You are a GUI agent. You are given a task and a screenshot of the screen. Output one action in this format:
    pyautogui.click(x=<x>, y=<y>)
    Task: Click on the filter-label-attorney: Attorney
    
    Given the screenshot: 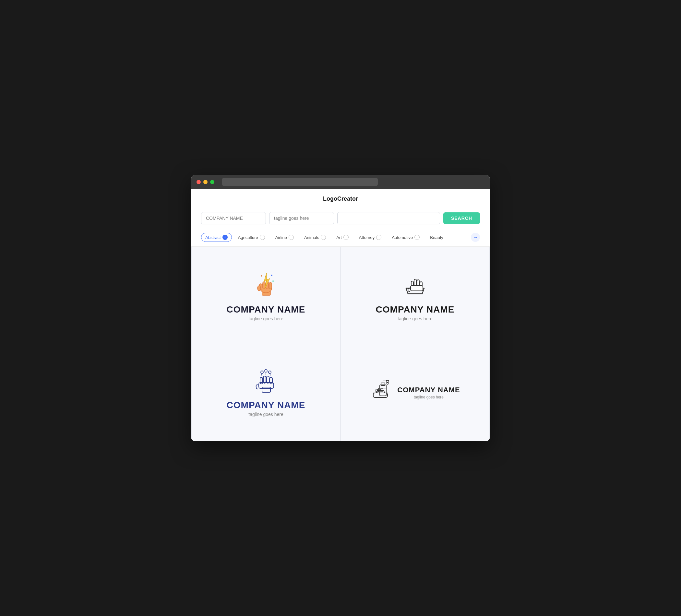 What is the action you would take?
    pyautogui.click(x=367, y=237)
    